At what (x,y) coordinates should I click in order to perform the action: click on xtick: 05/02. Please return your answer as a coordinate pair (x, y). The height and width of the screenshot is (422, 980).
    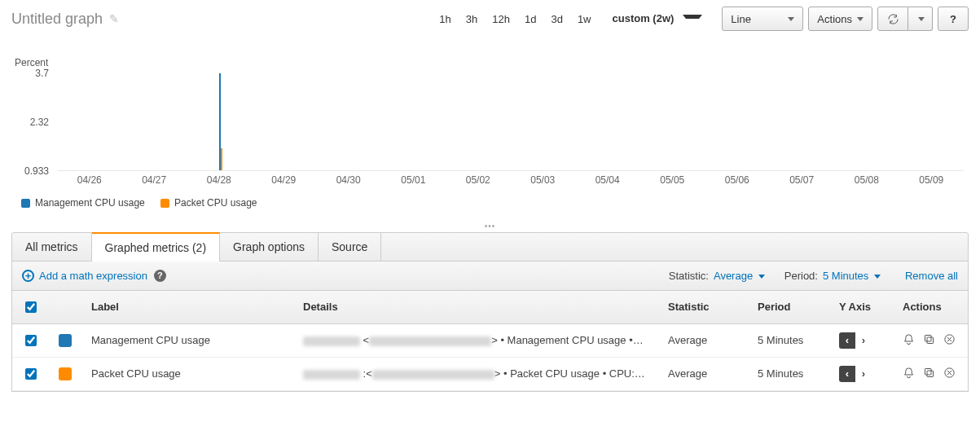
    Looking at the image, I should click on (478, 180).